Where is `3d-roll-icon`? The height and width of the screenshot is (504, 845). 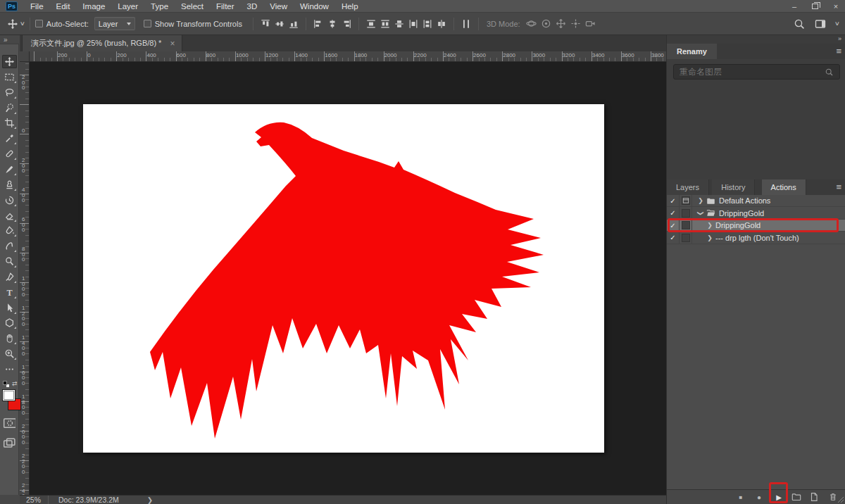 3d-roll-icon is located at coordinates (546, 24).